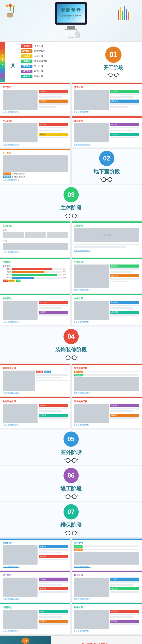  I want to click on ch-wb2: 维保阶段, so click(107, 608).